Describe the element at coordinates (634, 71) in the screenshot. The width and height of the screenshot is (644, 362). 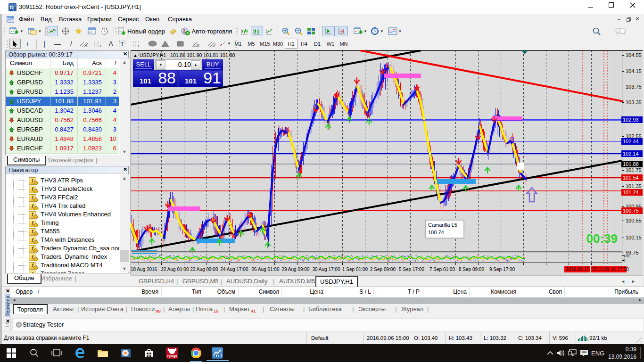
I see `svg-text: 104.15` at that location.